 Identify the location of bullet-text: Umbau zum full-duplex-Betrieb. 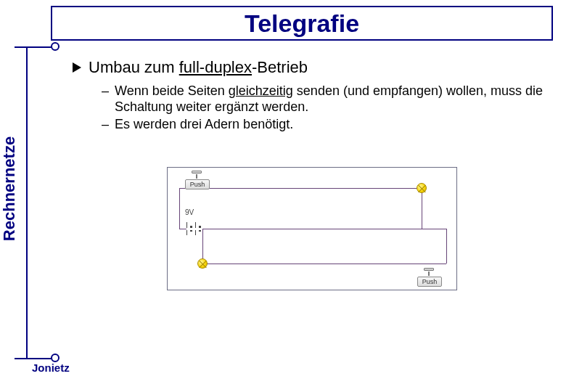
(198, 68).